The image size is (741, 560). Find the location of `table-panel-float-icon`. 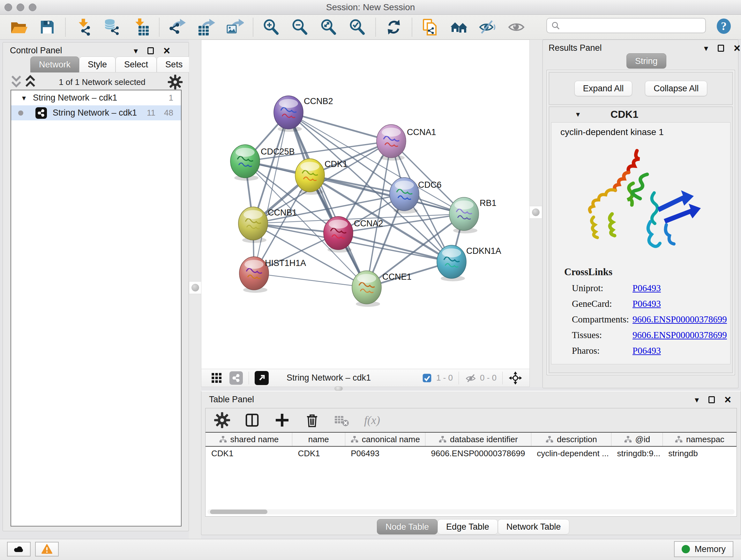

table-panel-float-icon is located at coordinates (712, 399).